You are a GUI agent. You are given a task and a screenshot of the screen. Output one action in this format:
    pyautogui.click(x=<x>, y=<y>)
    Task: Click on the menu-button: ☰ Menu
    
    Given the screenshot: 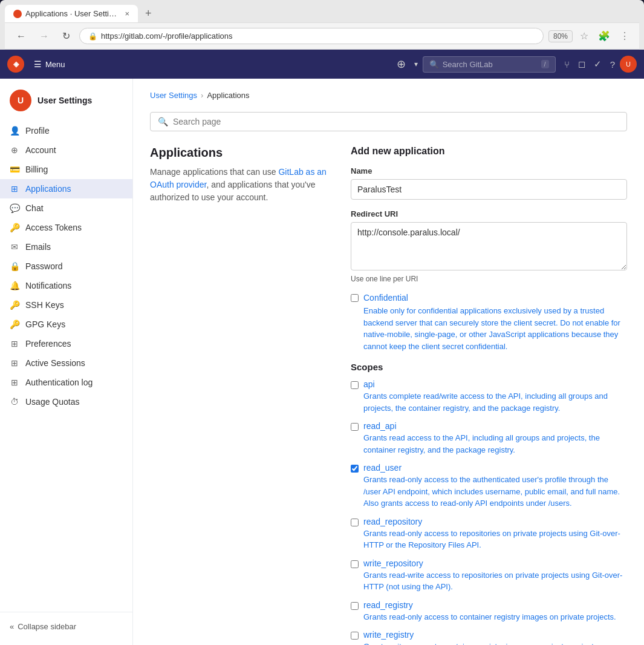 What is the action you would take?
    pyautogui.click(x=50, y=64)
    